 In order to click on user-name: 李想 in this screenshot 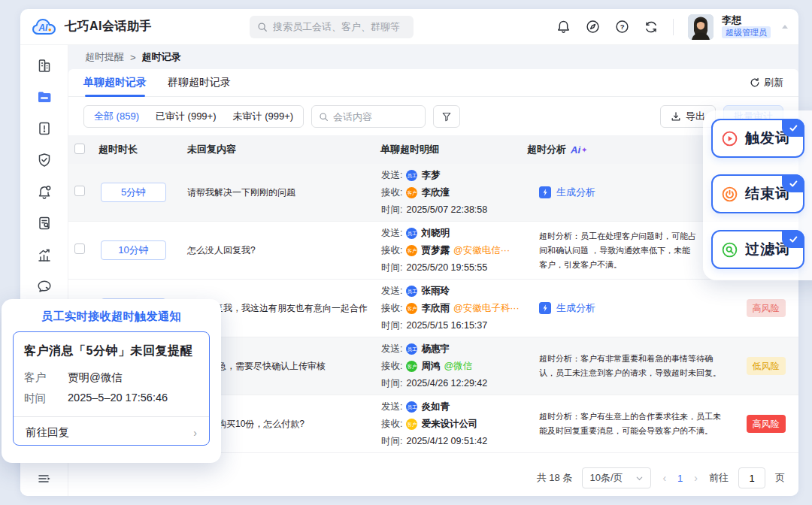, I will do `click(746, 20)`.